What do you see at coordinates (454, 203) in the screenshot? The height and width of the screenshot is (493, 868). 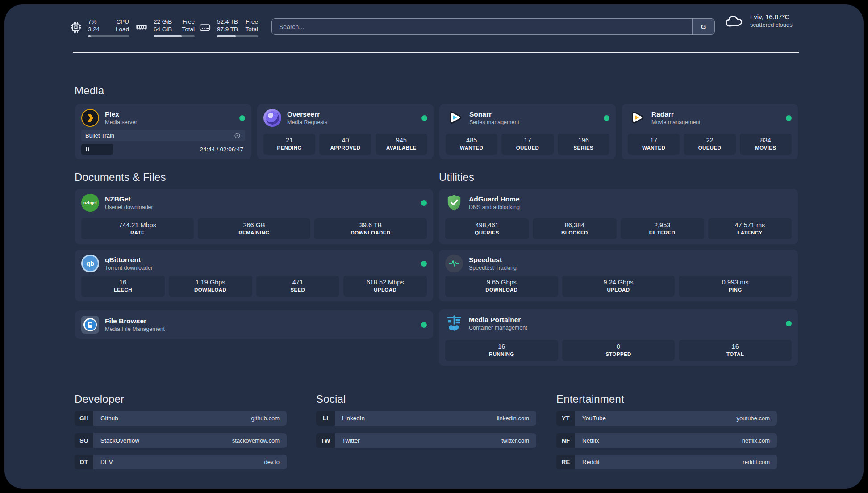 I see `adguard-icon` at bounding box center [454, 203].